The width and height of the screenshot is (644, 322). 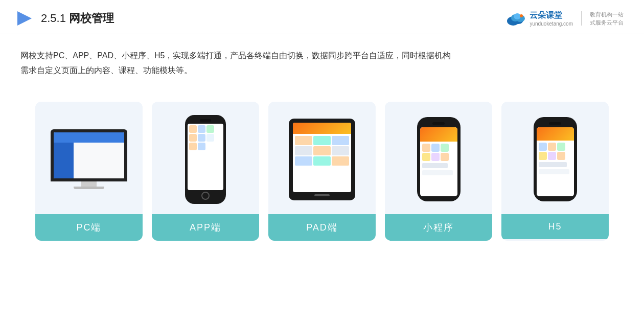 I want to click on card-pad: PAD端, so click(x=322, y=171).